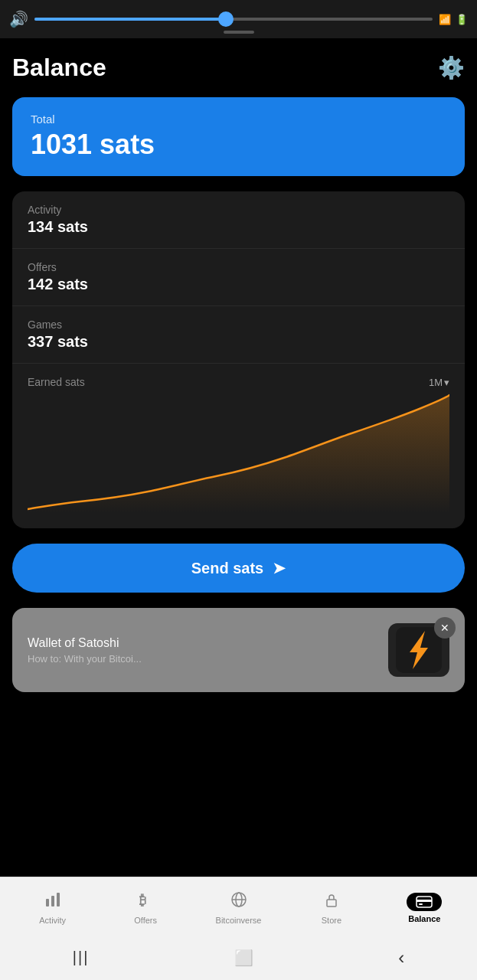 This screenshot has height=980, width=477. What do you see at coordinates (401, 958) in the screenshot?
I see `phone-back-button: ‹` at bounding box center [401, 958].